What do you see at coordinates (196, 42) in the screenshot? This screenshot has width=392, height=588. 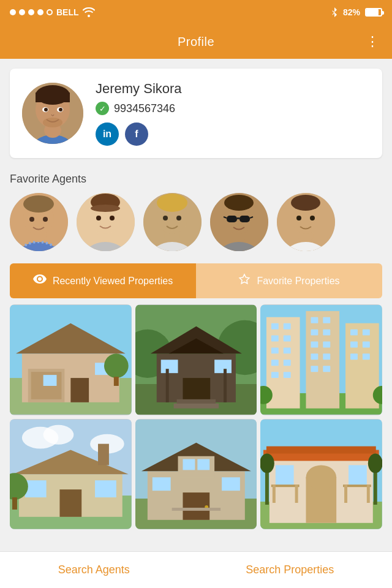 I see `header: Profile ⋮` at bounding box center [196, 42].